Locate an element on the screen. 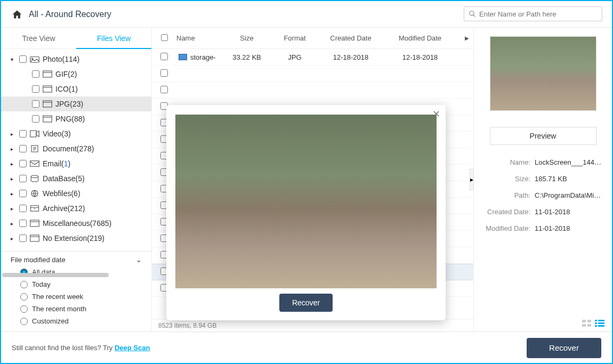 Image resolution: width=613 pixels, height=364 pixels. checkbox-webfiles is located at coordinates (23, 193).